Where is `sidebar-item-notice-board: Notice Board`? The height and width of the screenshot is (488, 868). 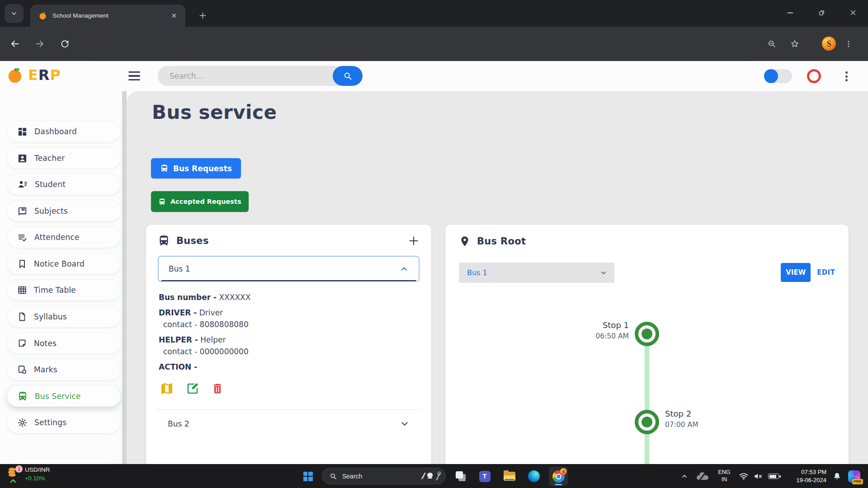 sidebar-item-notice-board: Notice Board is located at coordinates (64, 264).